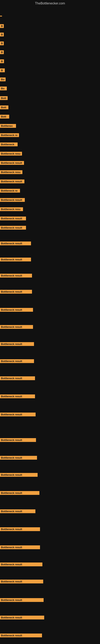  I want to click on site-title: TheBottlenecker.com, so click(50, 4).